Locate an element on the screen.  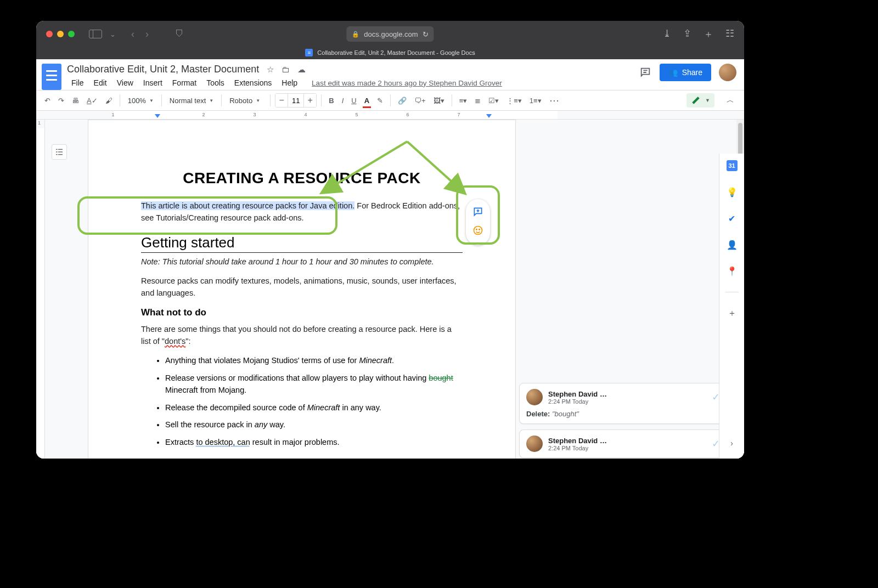
move-icon: 🗀 is located at coordinates (285, 70).